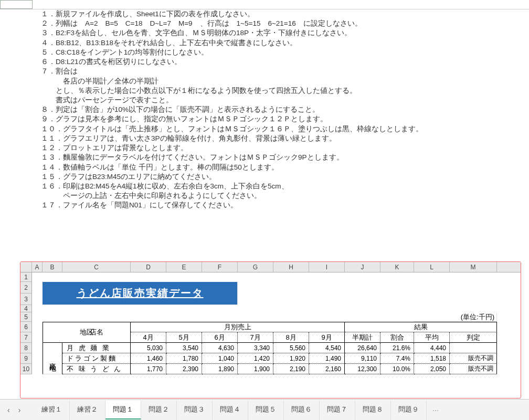 This screenshot has width=529, height=420. What do you see at coordinates (363, 359) in the screenshot?
I see `half-1: 9,110` at bounding box center [363, 359].